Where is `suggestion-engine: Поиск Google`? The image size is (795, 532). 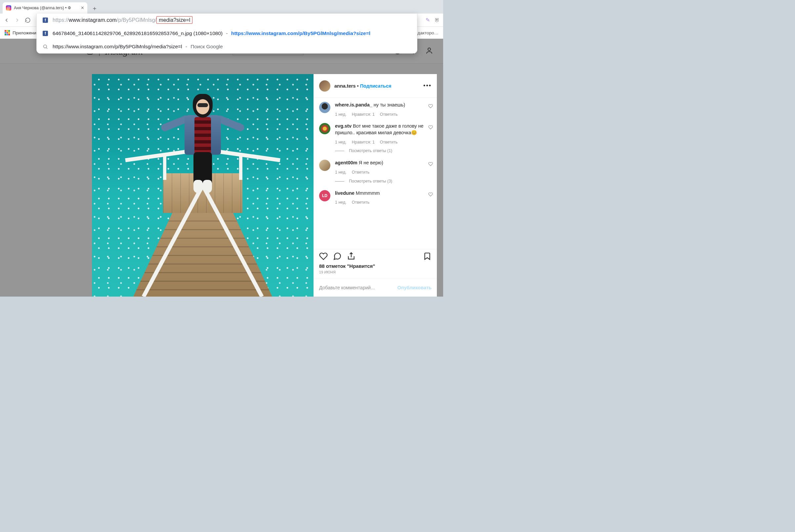 suggestion-engine: Поиск Google is located at coordinates (206, 46).